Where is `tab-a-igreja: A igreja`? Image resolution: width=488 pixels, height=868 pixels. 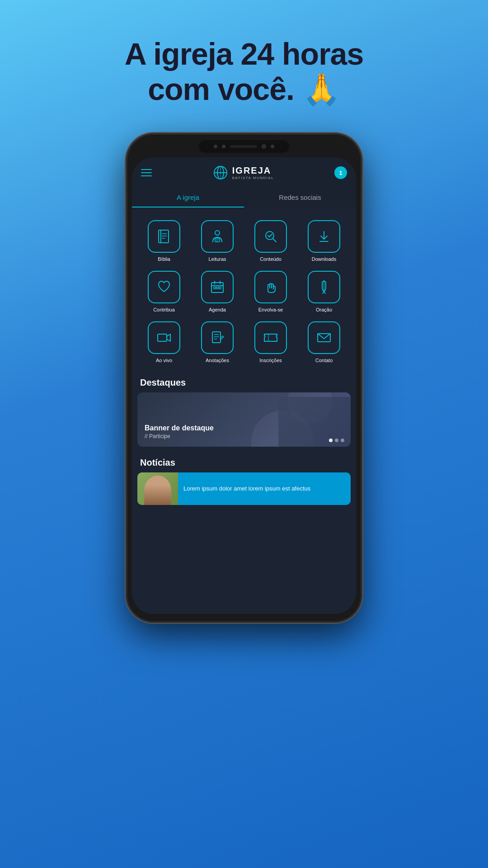
tab-a-igreja: A igreja is located at coordinates (188, 198).